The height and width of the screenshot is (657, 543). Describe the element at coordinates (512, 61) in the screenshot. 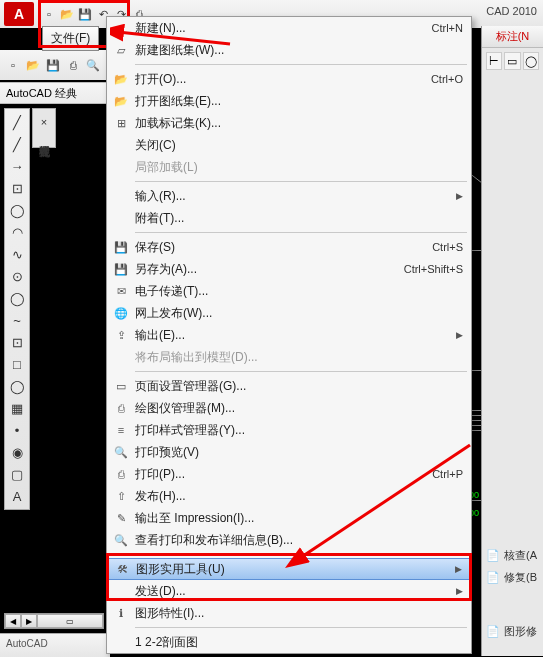

I see `dim-icon: ▭` at that location.